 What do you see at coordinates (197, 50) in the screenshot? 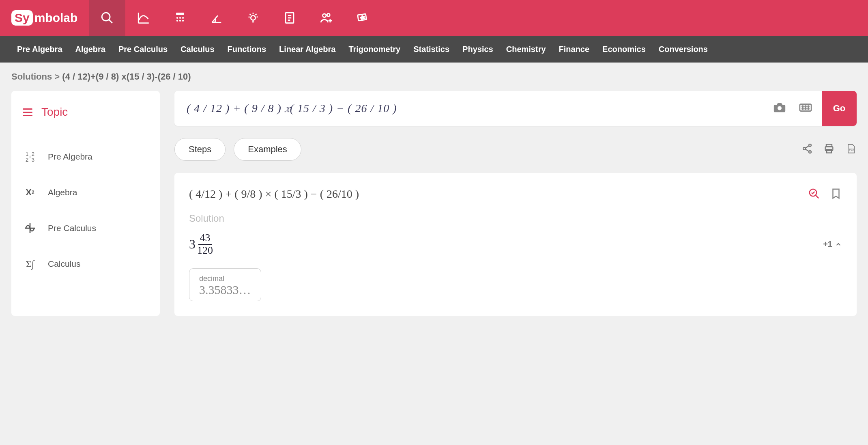
I see `subnav-calculus: Calculus` at bounding box center [197, 50].